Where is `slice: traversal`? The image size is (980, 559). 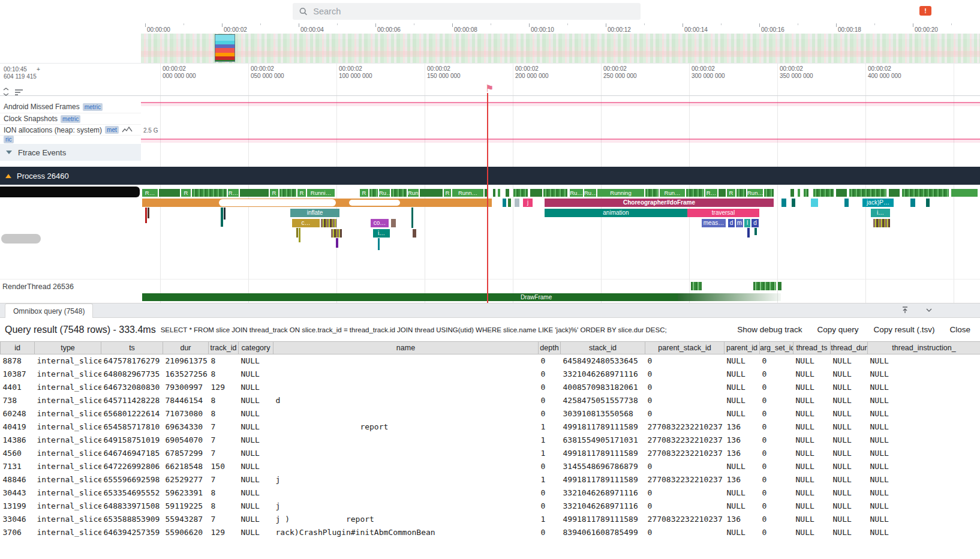 slice: traversal is located at coordinates (723, 213).